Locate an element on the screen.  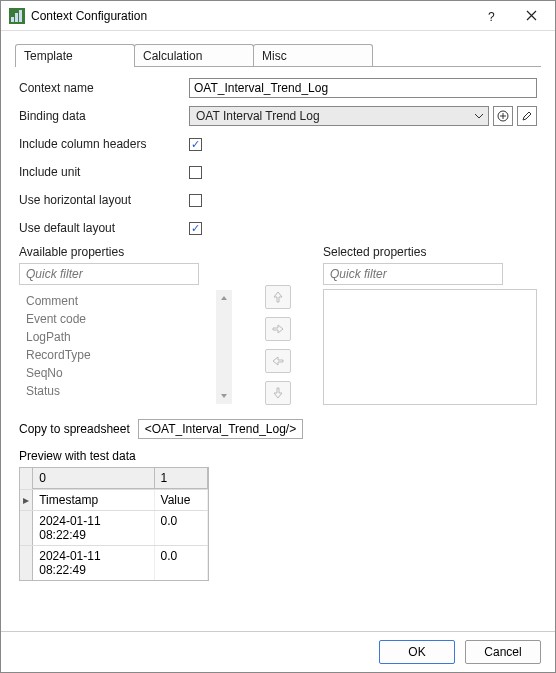
use-horizontal-layout-label: Use horizontal layout is located at coordinates (104, 200).